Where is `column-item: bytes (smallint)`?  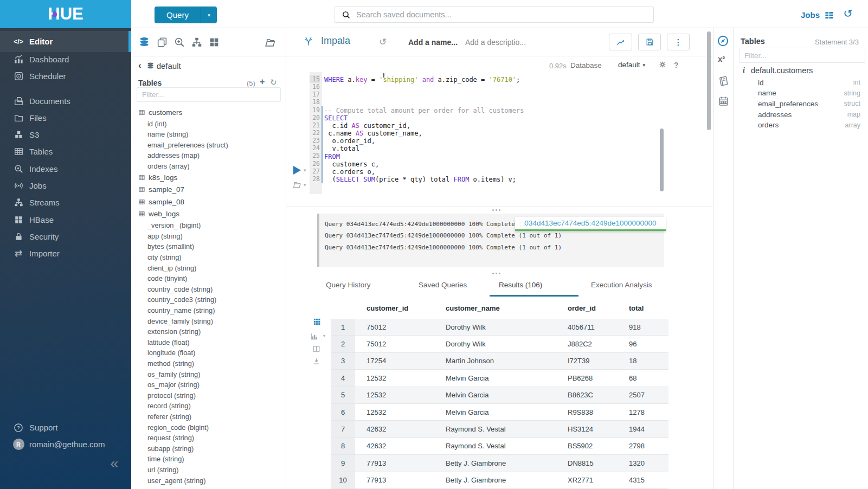
column-item: bytes (smallint) is located at coordinates (208, 247).